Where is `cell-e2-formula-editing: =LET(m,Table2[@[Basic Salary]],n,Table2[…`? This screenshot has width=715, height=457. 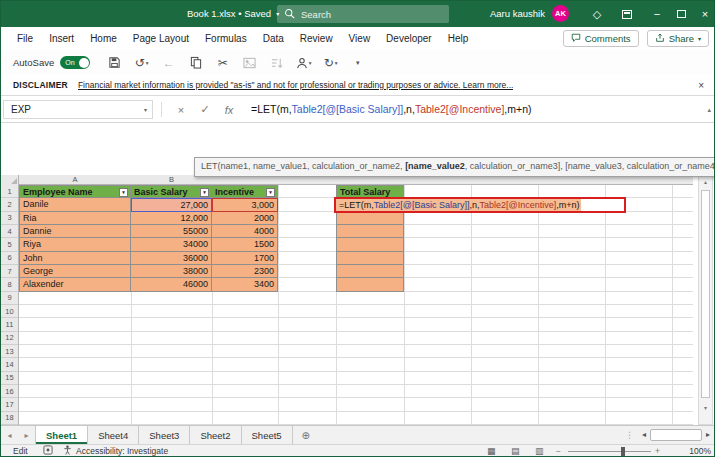 cell-e2-formula-editing: =LET(m,Table2[@[Basic Salary]],n,Table2[… is located at coordinates (480, 206).